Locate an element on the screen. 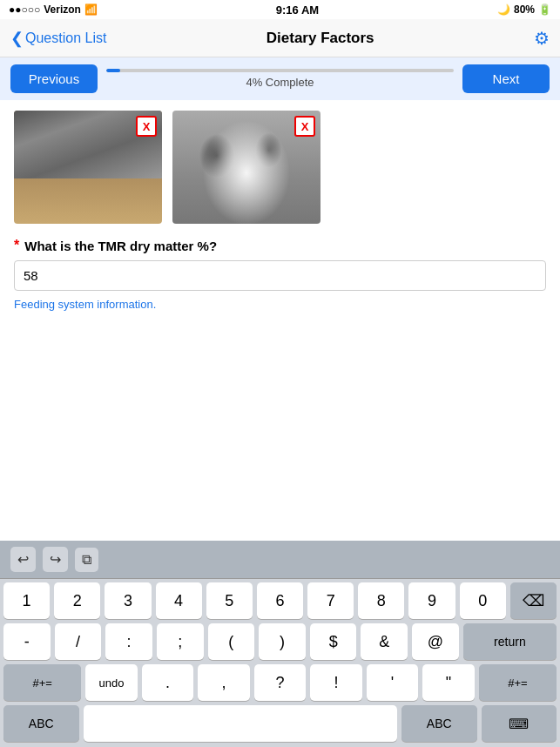 This screenshot has width=560, height=747. key-colon: : is located at coordinates (129, 642).